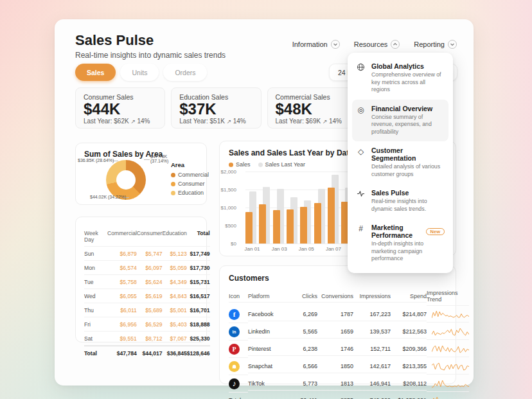  Describe the element at coordinates (199, 254) in the screenshot. I see `total-cell: $17,749` at that location.